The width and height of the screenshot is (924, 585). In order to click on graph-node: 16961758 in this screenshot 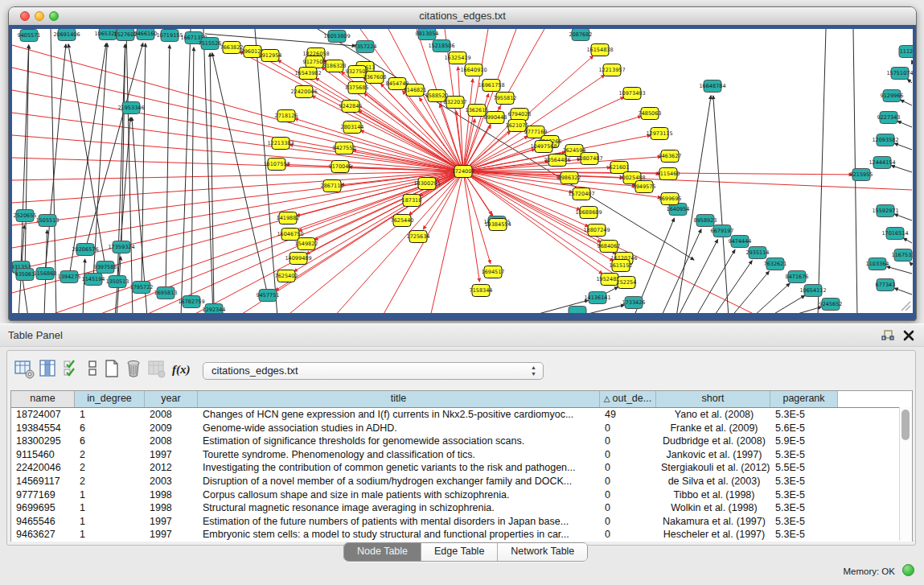, I will do `click(491, 85)`.